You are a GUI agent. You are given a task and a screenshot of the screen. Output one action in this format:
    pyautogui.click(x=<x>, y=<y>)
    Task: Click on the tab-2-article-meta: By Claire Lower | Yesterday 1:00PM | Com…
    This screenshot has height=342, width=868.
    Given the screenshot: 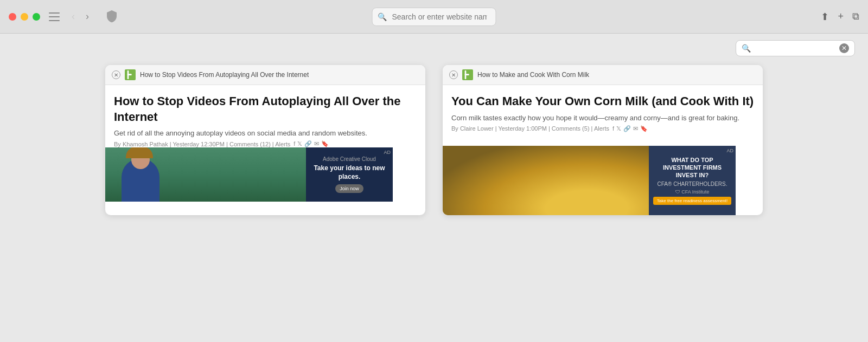 What is the action you would take?
    pyautogui.click(x=603, y=129)
    